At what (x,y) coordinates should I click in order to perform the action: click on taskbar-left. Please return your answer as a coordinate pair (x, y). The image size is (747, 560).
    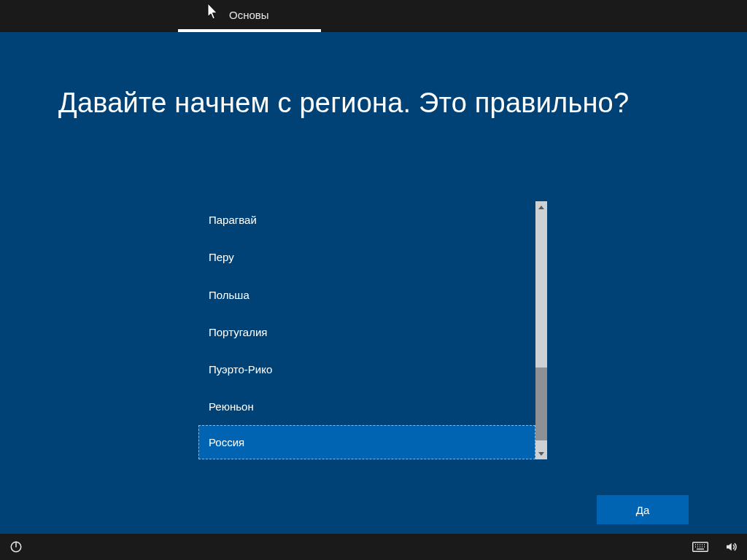
    Looking at the image, I should click on (16, 547).